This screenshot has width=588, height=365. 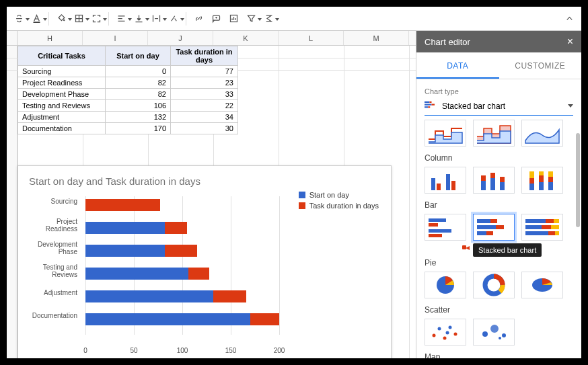 What do you see at coordinates (311, 38) in the screenshot?
I see `col-header: L` at bounding box center [311, 38].